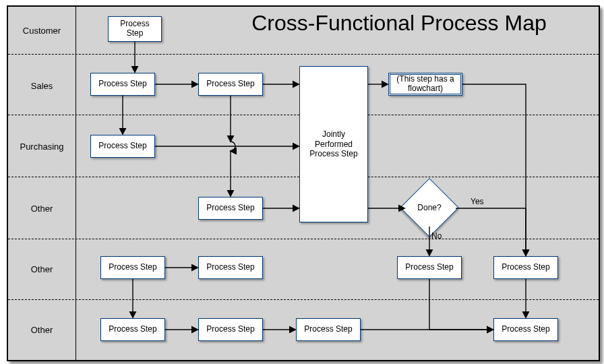  Describe the element at coordinates (76, 183) in the screenshot. I see `lane-name-divider` at that location.